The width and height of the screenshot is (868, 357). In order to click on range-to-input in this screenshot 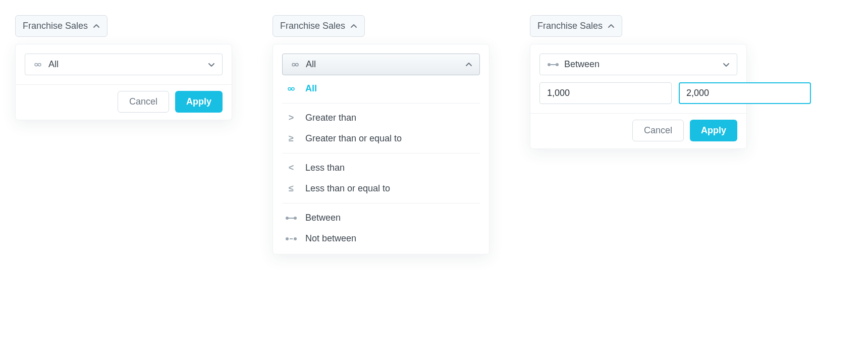, I will do `click(745, 93)`.